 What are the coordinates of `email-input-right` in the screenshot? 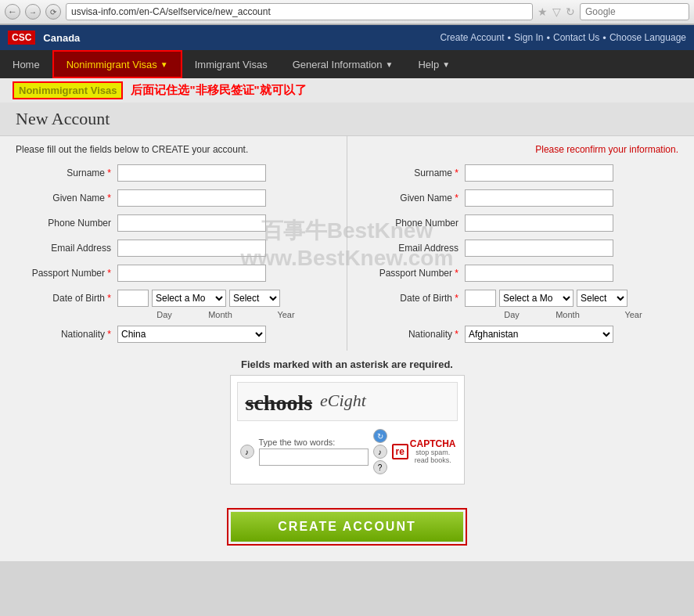 It's located at (539, 248).